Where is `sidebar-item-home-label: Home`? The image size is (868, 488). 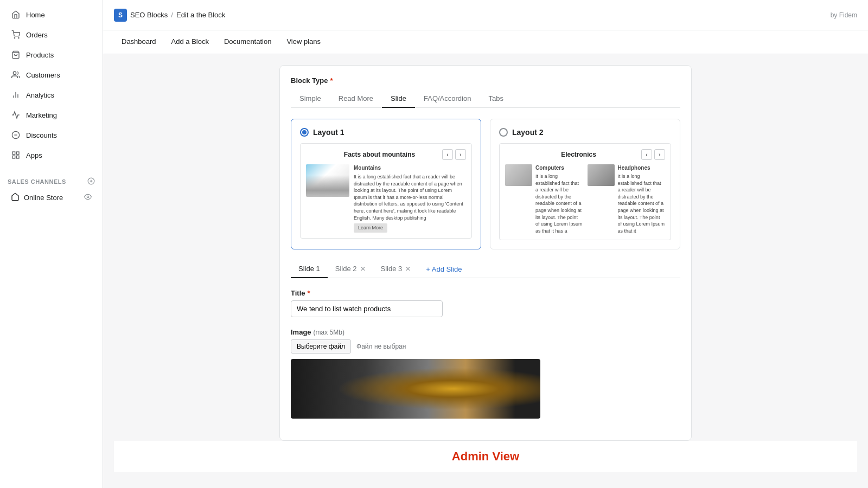 sidebar-item-home-label: Home is located at coordinates (36, 15).